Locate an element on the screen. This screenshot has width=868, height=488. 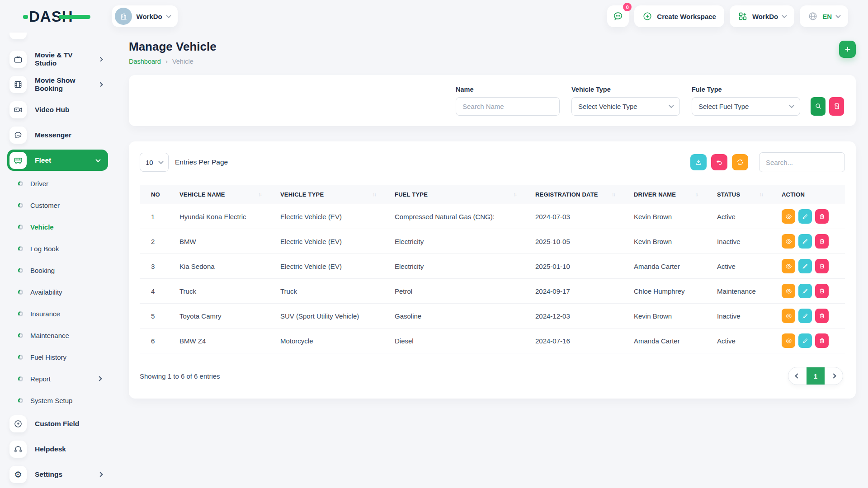
table-row: 1Hyundai Kona ElectricElectric Vehicle (… is located at coordinates (492, 217).